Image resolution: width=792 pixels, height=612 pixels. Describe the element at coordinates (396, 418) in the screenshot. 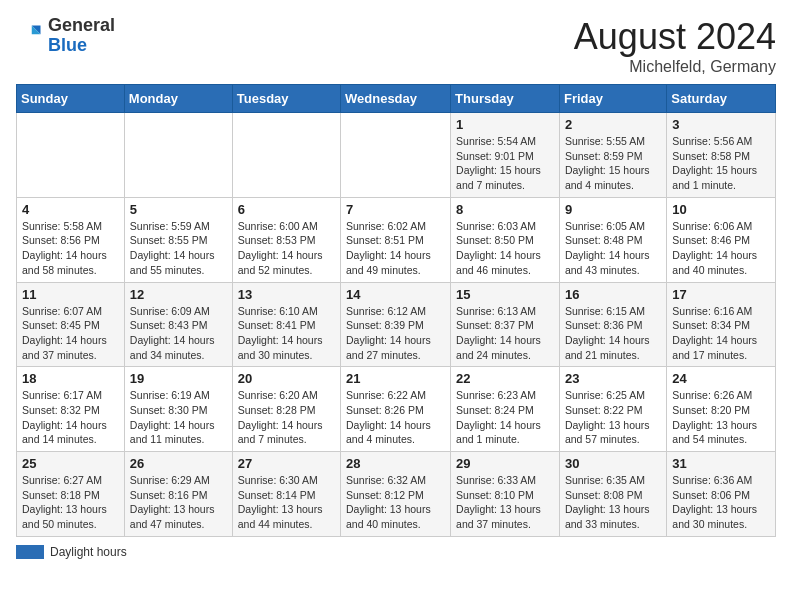

I see `day-info: Sunrise: 6:22 AM Sunset: 8:26 PM Dayligh…` at that location.